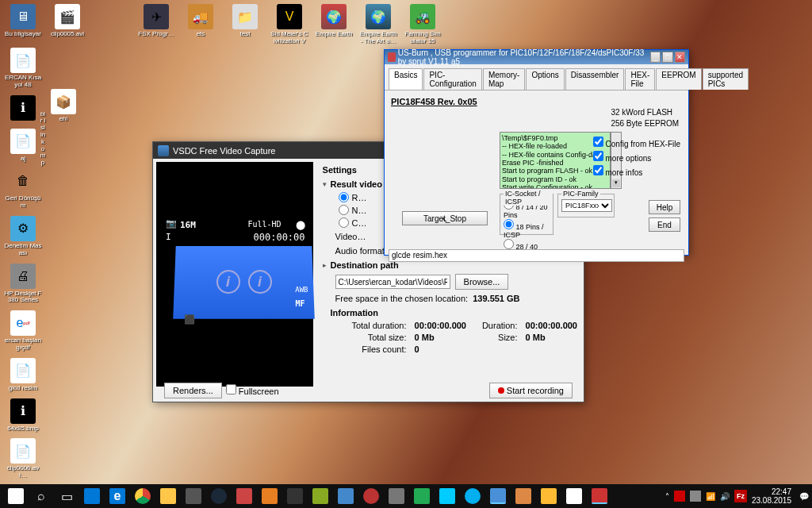  I want to click on desktop-icon: 📄clip0006.avi…, so click(23, 459).